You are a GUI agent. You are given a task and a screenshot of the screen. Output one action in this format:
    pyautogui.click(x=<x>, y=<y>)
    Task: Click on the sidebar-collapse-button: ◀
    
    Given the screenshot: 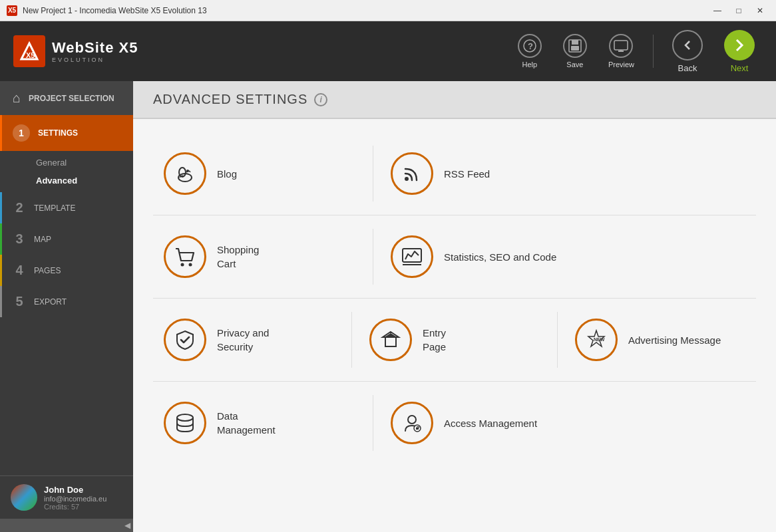 What is the action you would take?
    pyautogui.click(x=67, y=525)
    